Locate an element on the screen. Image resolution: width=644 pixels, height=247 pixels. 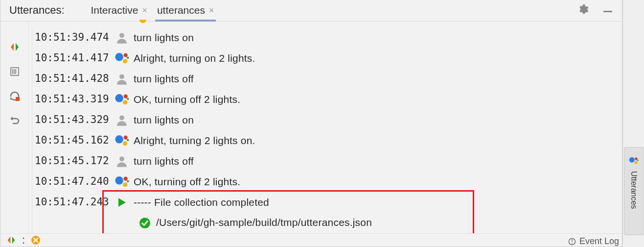
console-message: /Users/git/gh-sample/build/tmp/utterance… is located at coordinates (366, 223).